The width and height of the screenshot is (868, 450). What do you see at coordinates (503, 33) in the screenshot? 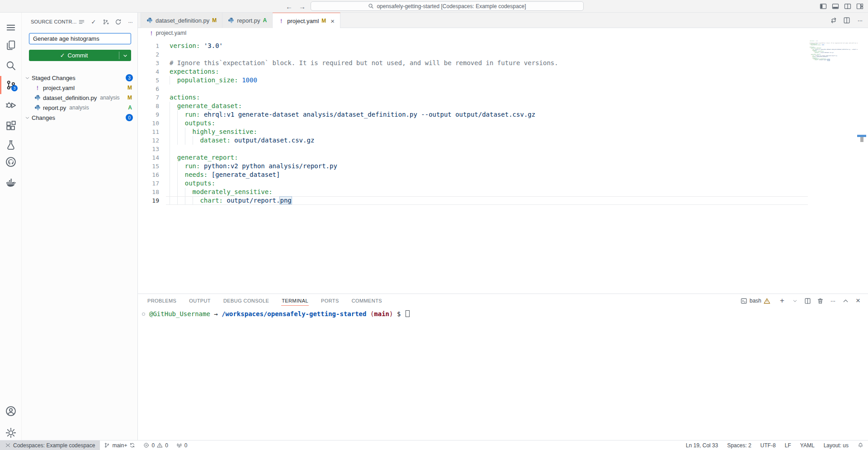
I see `breadcrumb: ! project.yaml` at bounding box center [503, 33].